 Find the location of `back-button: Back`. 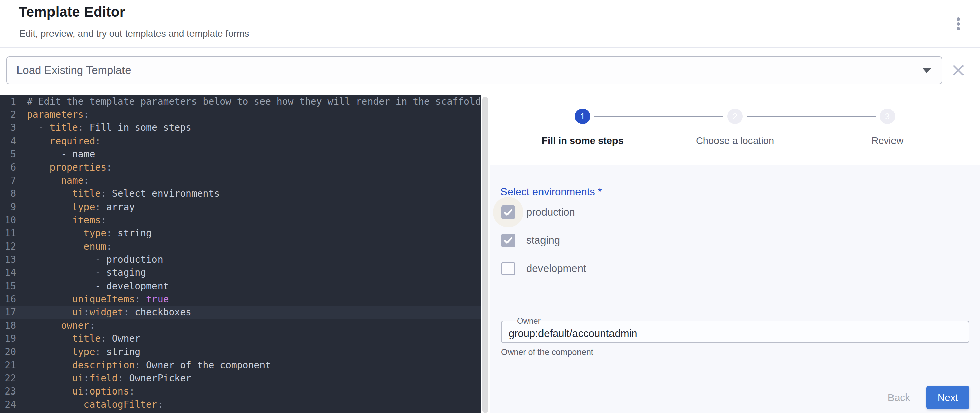

back-button: Back is located at coordinates (899, 397).